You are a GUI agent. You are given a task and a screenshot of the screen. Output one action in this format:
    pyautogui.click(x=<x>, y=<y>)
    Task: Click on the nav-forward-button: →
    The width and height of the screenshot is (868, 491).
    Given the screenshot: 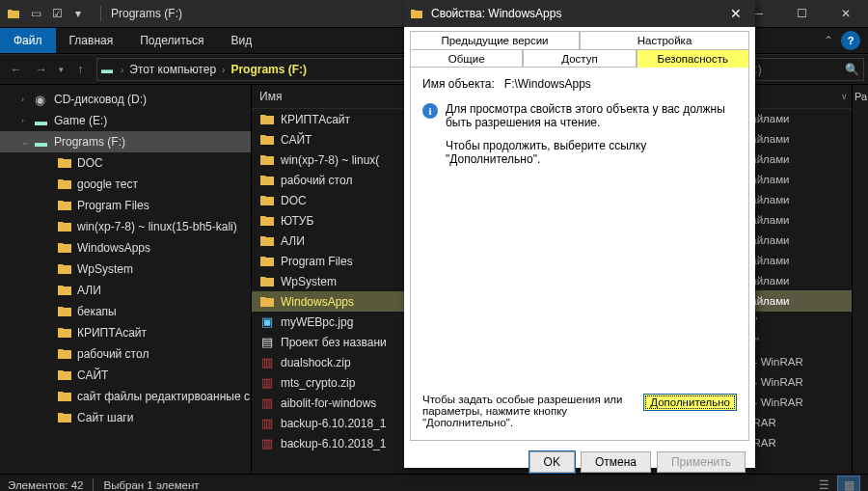 What is the action you would take?
    pyautogui.click(x=41, y=69)
    